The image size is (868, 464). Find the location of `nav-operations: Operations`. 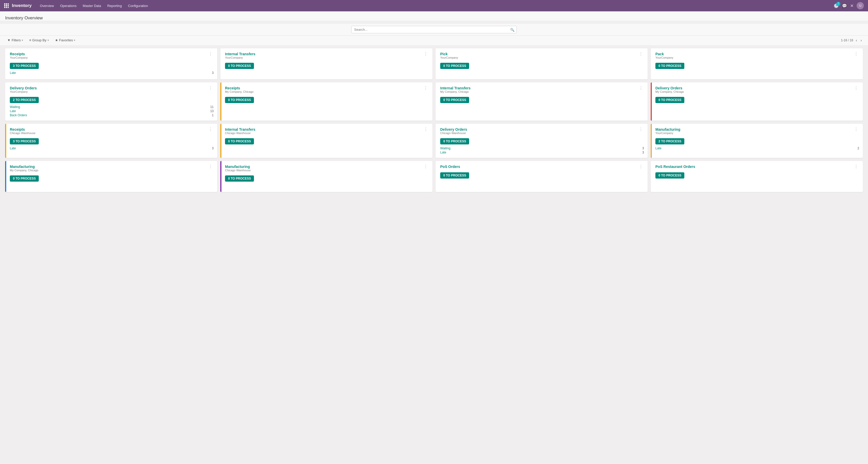

nav-operations: Operations is located at coordinates (69, 6).